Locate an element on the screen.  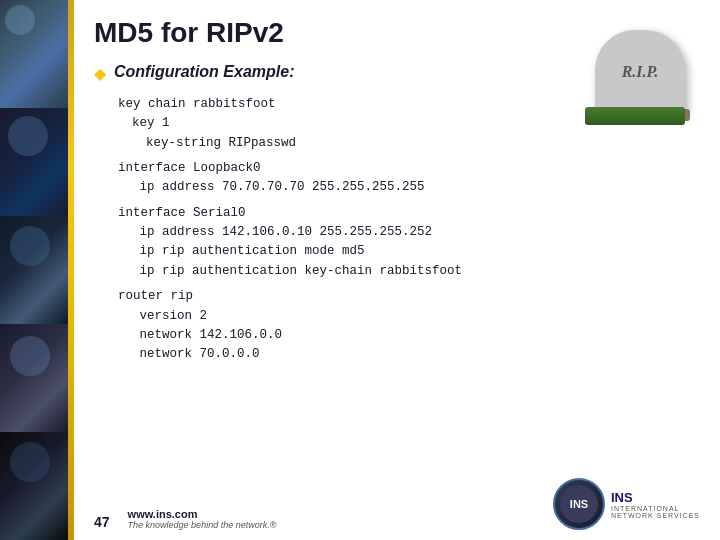
ins-name: INS is located at coordinates (656, 498).